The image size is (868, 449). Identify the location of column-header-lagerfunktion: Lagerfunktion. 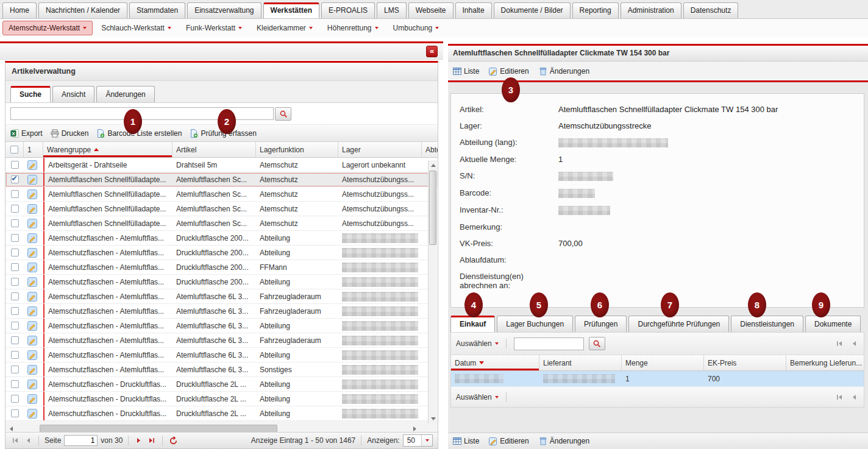
(297, 150).